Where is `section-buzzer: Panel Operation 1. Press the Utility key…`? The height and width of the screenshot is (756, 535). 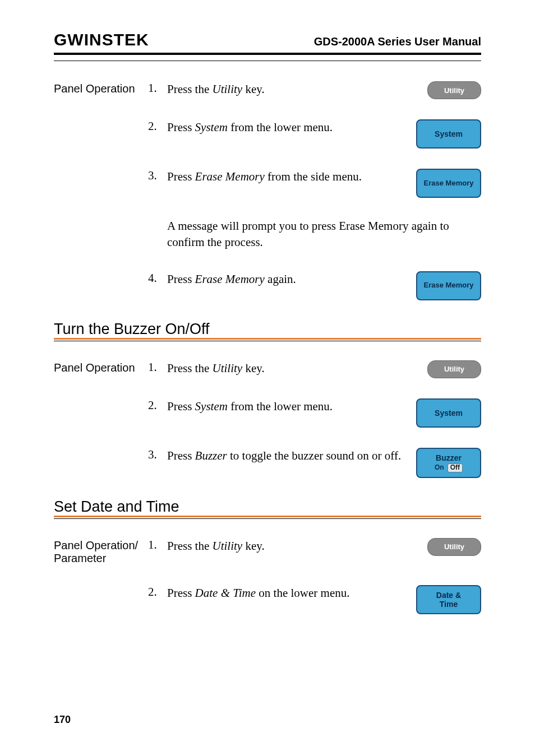 section-buzzer: Panel Operation 1. Press the Utility key… is located at coordinates (268, 419).